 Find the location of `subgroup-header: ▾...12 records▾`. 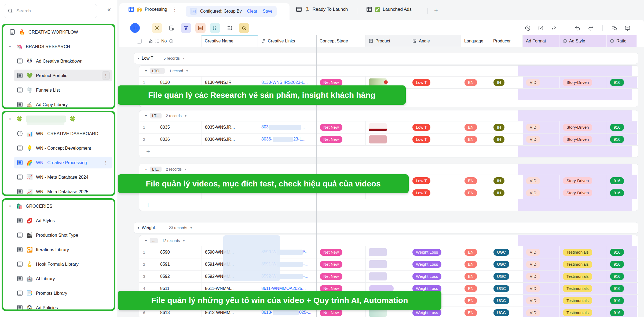

subgroup-header: ▾...12 records▾ is located at coordinates (389, 241).